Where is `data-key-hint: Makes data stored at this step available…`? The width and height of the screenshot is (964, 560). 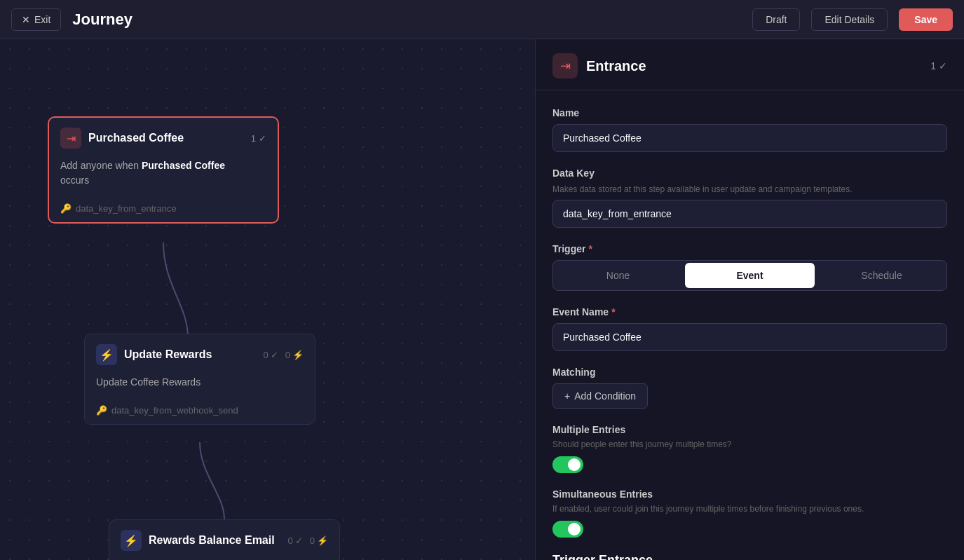 data-key-hint: Makes data stored at this step available… is located at coordinates (750, 189).